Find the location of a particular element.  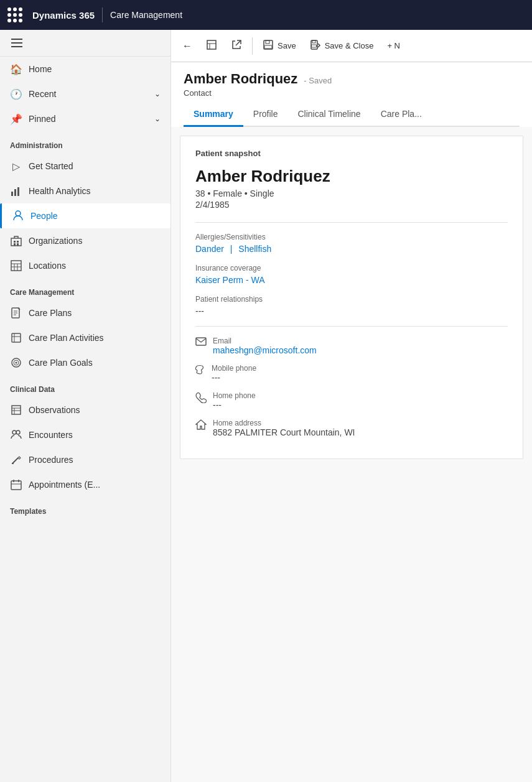

sidebar-item-appointments: Appointments (E... is located at coordinates (85, 485).